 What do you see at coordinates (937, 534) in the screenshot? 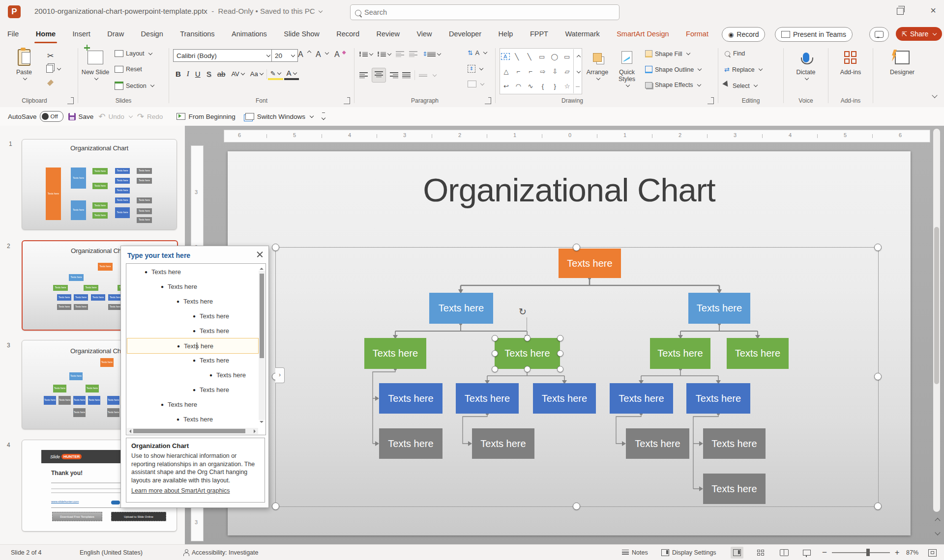
I see `next-slide-button` at bounding box center [937, 534].